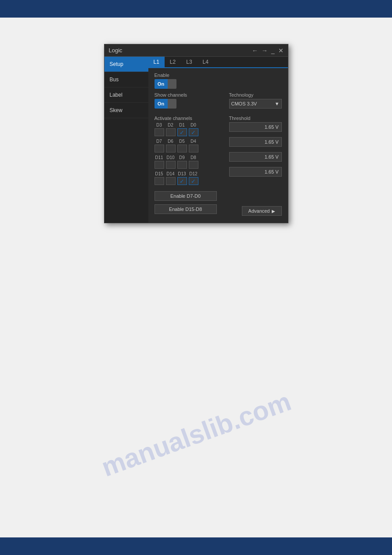 This screenshot has width=392, height=555. What do you see at coordinates (186, 209) in the screenshot?
I see `enable-d15-d8-button: Enable D15-D8` at bounding box center [186, 209].